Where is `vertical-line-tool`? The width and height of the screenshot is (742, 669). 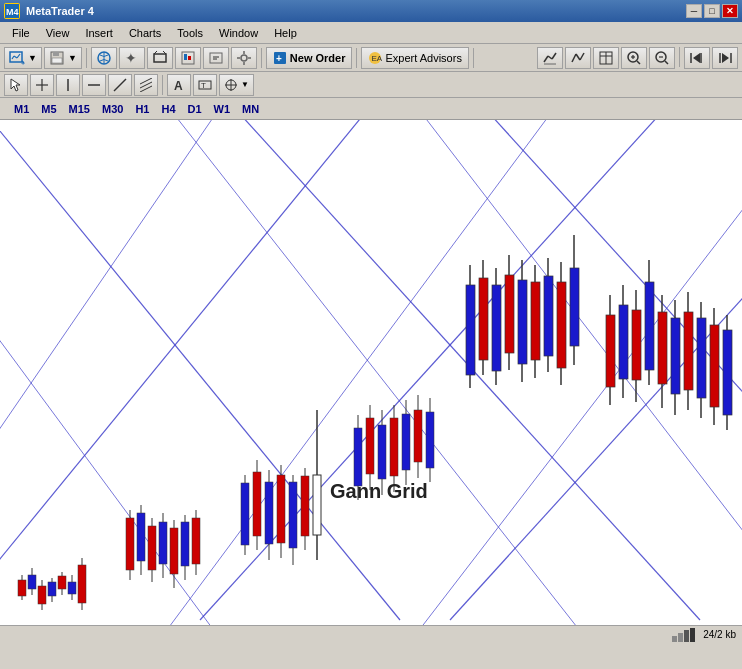
vertical-line-tool is located at coordinates (68, 85).